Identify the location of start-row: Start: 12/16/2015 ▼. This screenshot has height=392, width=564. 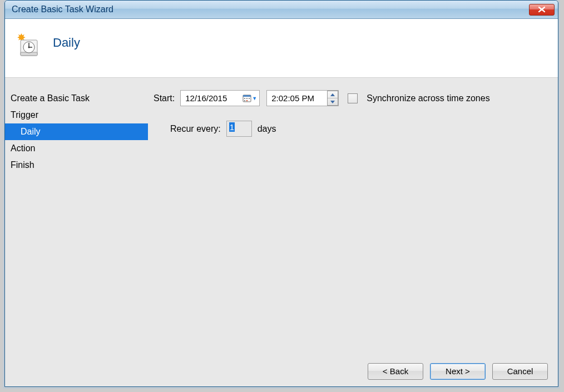
(350, 98).